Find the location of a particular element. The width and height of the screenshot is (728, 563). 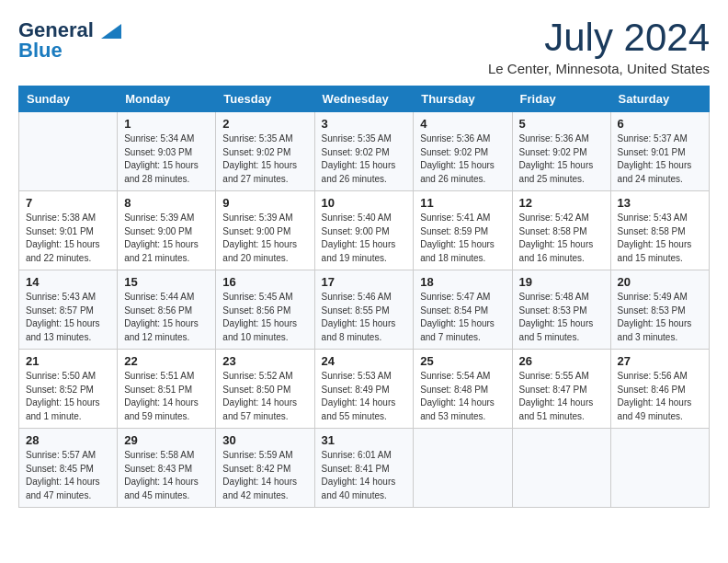

calendar-week-2: 7Sunrise: 5:38 AM Sunset: 9:01 PM Daylig… is located at coordinates (364, 231).